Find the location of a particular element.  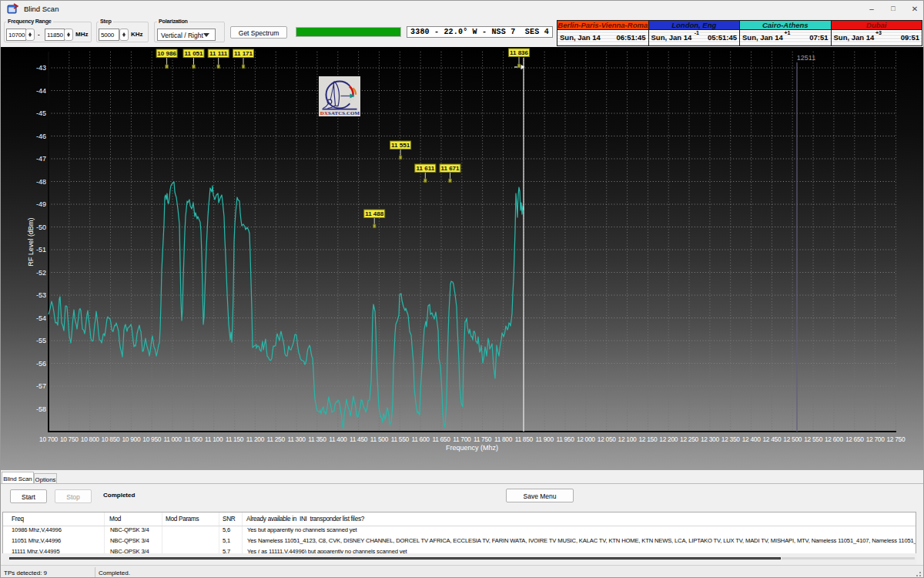

svg-text: -45 is located at coordinates (42, 113).